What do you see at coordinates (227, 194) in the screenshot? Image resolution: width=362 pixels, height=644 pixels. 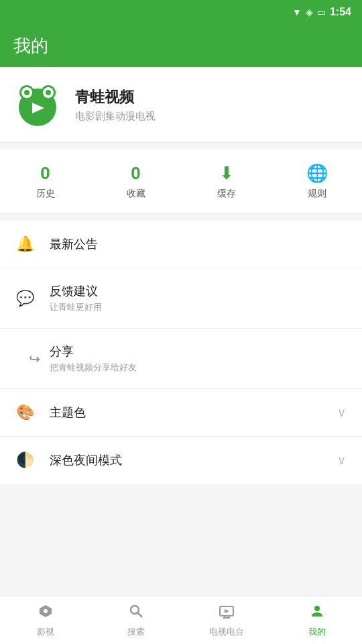 I see `cache-label: 缓存` at bounding box center [227, 194].